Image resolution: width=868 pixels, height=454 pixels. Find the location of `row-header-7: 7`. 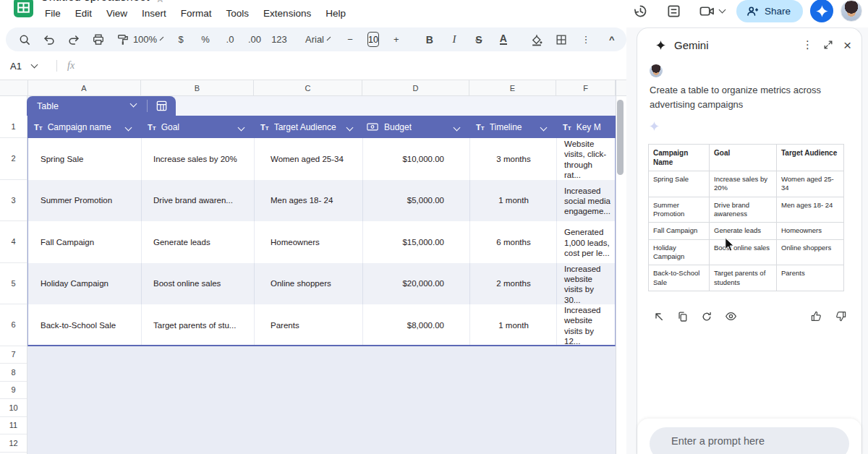

row-header-7: 7 is located at coordinates (13, 356).